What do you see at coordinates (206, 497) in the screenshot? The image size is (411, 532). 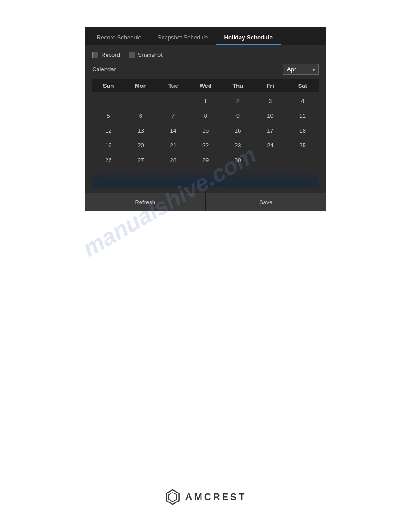 I see `logo-area: AMCREST` at bounding box center [206, 497].